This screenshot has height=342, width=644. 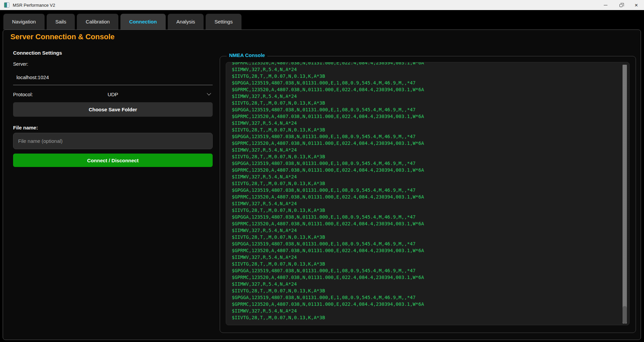 What do you see at coordinates (113, 160) in the screenshot?
I see `connect-disconnect-button: Connect / Disconnect` at bounding box center [113, 160].